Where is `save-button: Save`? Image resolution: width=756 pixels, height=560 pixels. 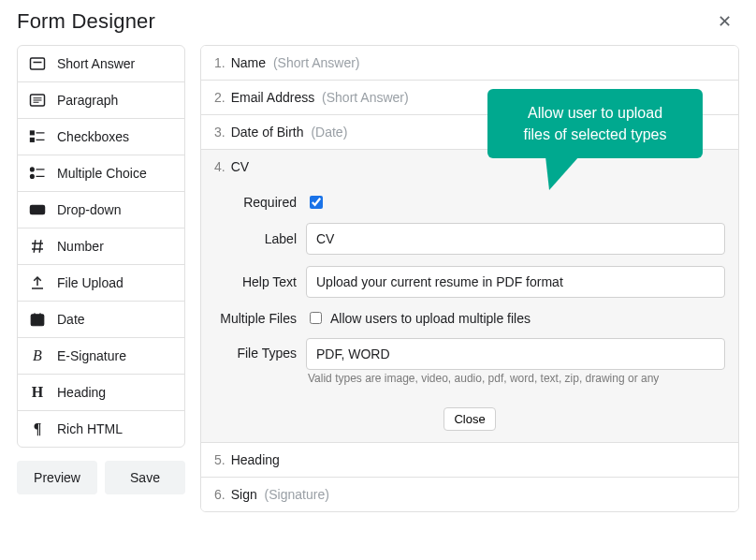 save-button: Save is located at coordinates (145, 478).